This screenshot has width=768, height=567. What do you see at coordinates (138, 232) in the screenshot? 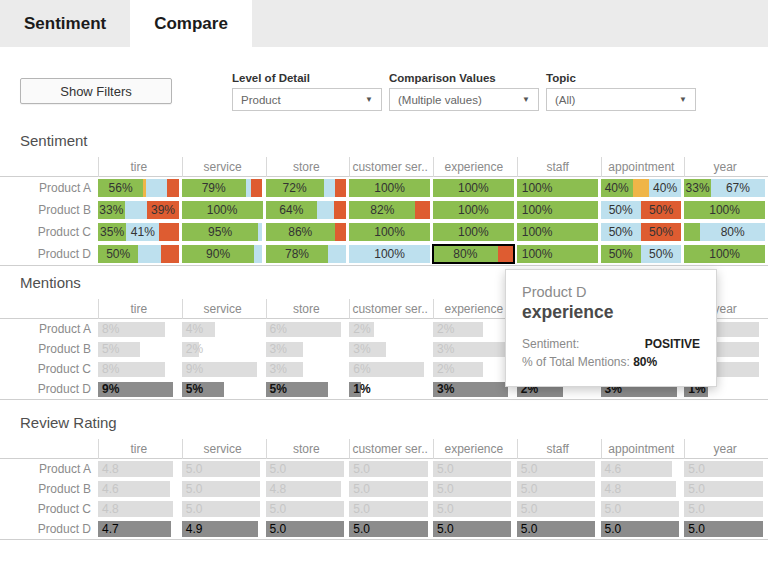
I see `sentiment-bar: 35%41%` at bounding box center [138, 232].